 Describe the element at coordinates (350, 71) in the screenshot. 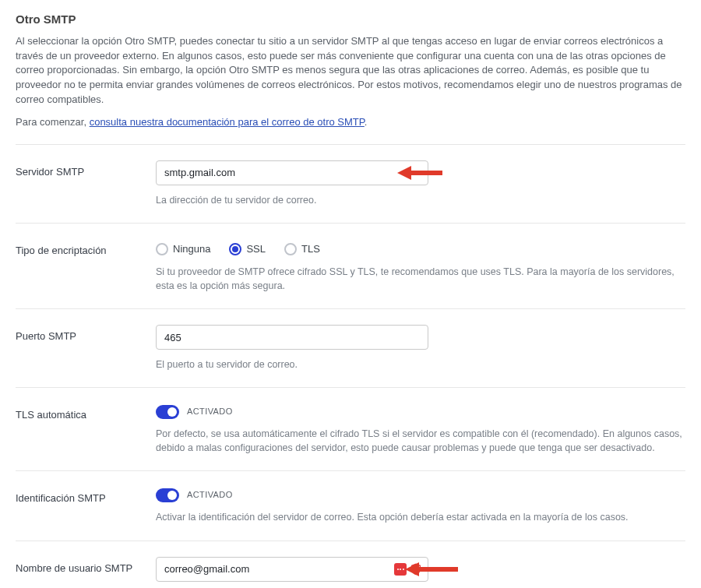

I see `intro-text: Al seleccionar la opción Otro SMTP, pued…` at that location.